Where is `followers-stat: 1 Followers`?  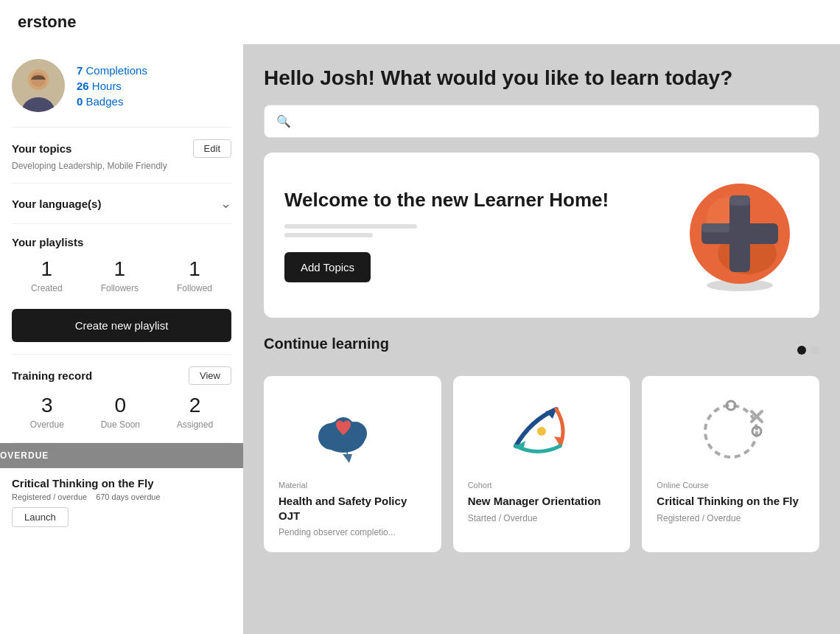 followers-stat: 1 Followers is located at coordinates (119, 276).